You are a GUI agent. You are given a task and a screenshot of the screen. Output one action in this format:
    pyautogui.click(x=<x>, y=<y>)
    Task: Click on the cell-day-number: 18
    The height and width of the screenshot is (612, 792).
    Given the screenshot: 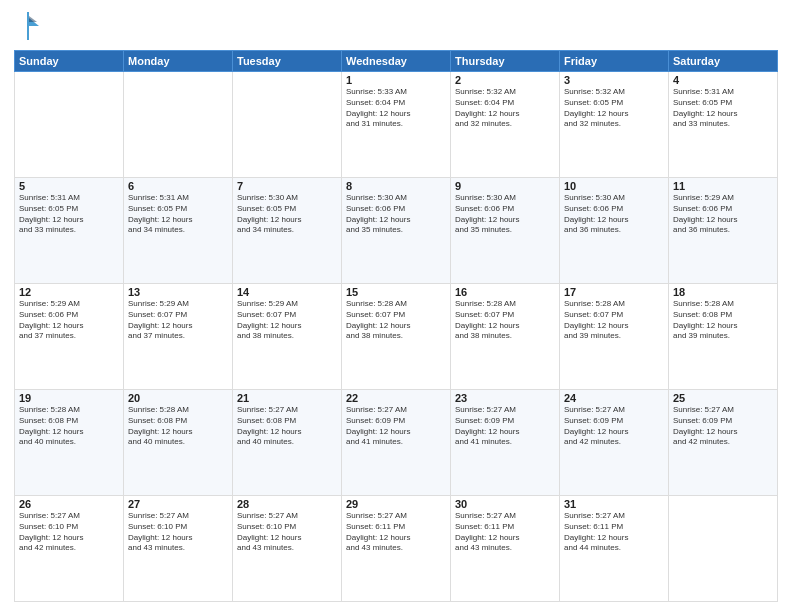 What is the action you would take?
    pyautogui.click(x=723, y=292)
    